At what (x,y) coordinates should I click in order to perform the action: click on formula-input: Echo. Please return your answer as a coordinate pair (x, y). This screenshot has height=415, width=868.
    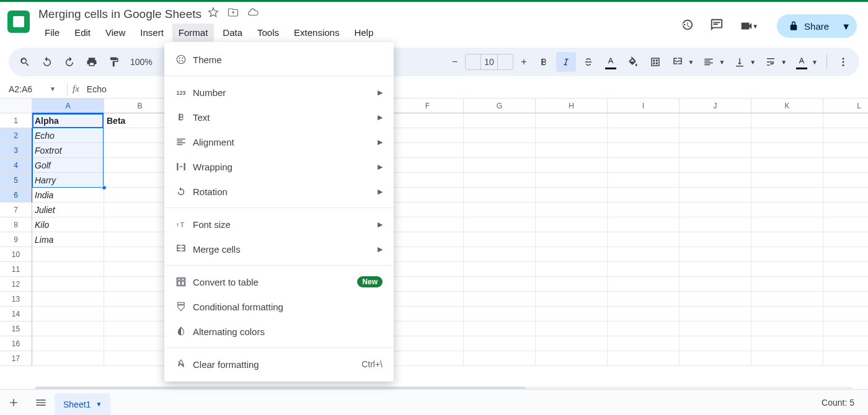
    Looking at the image, I should click on (97, 89).